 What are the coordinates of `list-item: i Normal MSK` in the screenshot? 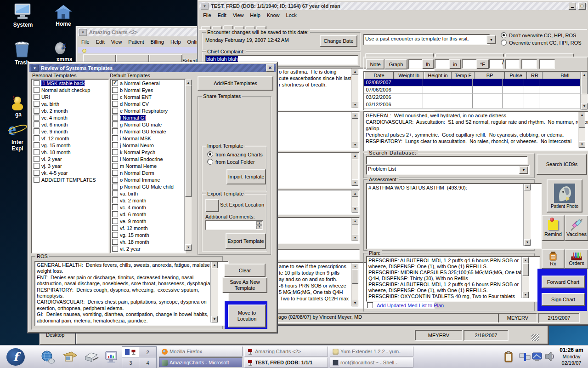 It's located at (148, 138).